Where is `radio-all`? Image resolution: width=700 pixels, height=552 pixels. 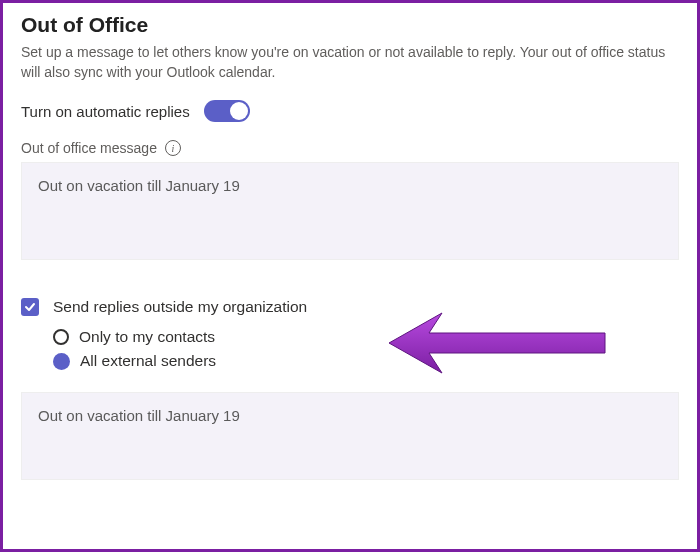
radio-all is located at coordinates (62, 362).